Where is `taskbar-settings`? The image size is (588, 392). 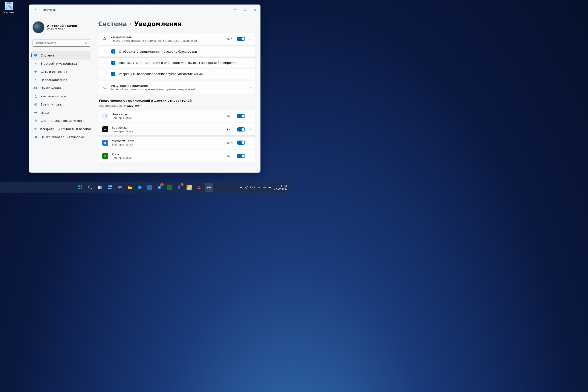
taskbar-settings is located at coordinates (209, 188).